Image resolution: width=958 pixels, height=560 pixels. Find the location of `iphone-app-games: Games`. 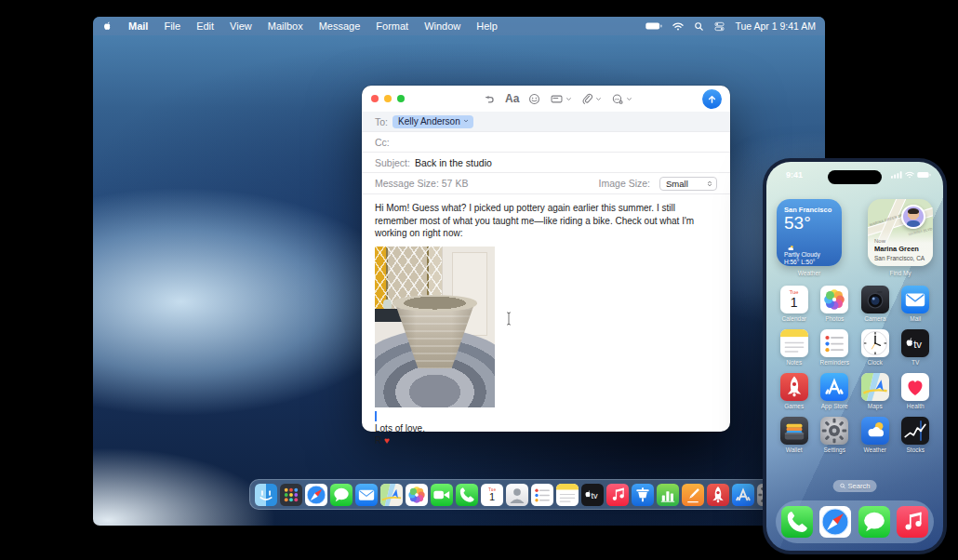

iphone-app-games: Games is located at coordinates (794, 391).